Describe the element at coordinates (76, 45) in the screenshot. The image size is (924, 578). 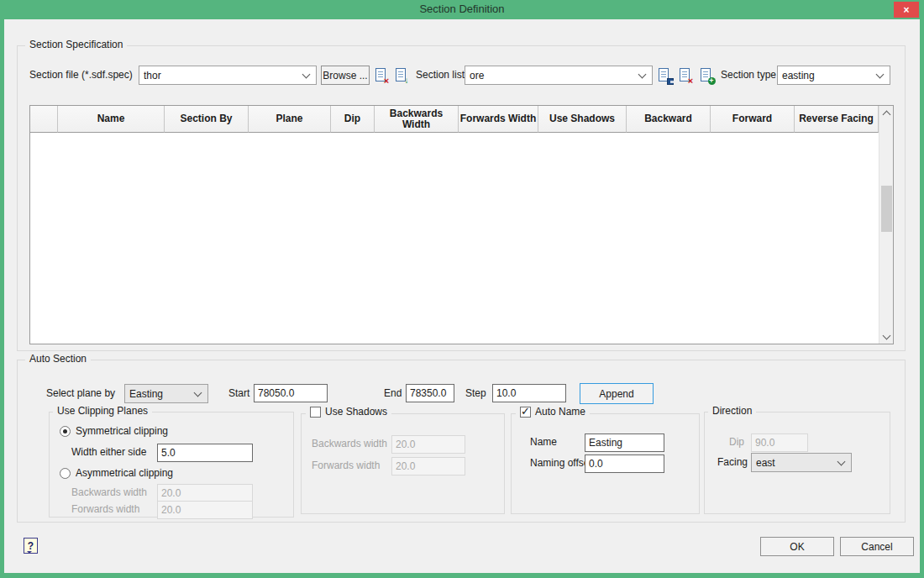
I see `section-specification-title: Section Specification` at that location.